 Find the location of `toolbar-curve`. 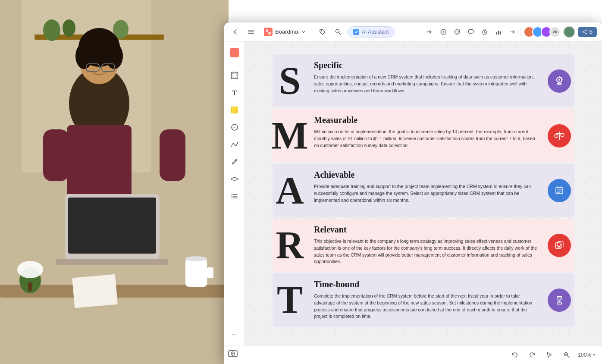

toolbar-curve is located at coordinates (235, 144).